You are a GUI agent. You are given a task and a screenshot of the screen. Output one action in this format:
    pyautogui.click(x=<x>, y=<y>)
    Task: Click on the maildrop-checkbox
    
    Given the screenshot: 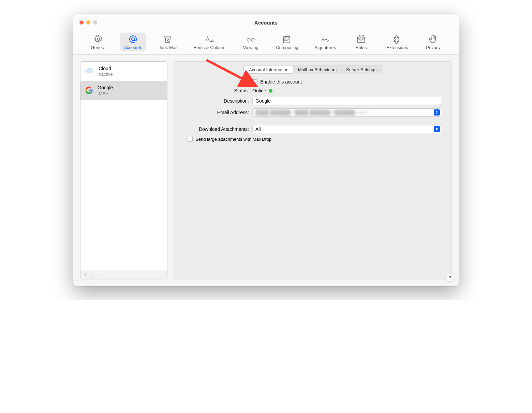 What is the action you would take?
    pyautogui.click(x=190, y=139)
    